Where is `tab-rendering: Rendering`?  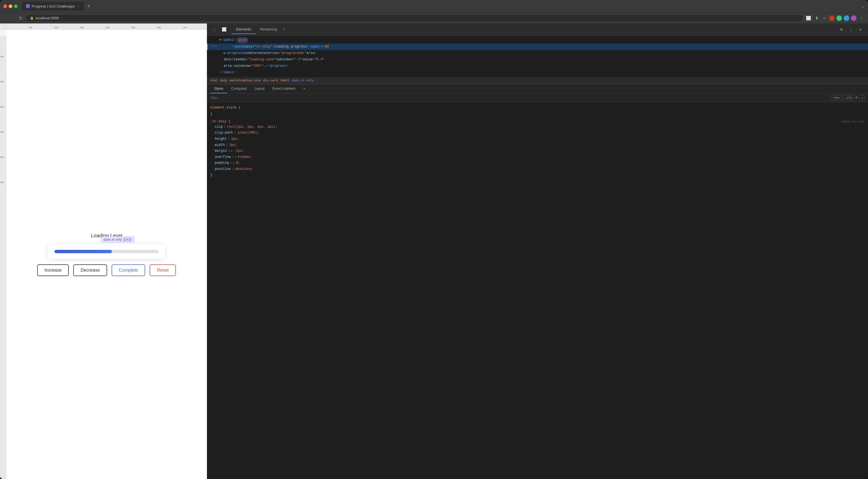
tab-rendering: Rendering is located at coordinates (269, 30).